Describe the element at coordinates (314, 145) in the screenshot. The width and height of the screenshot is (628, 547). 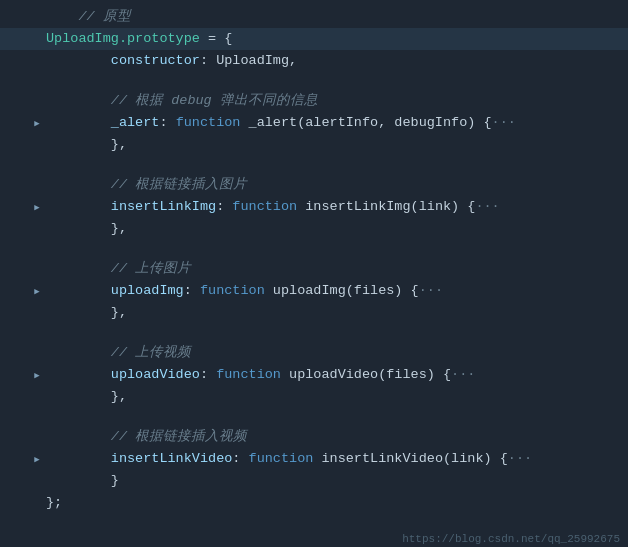
I see `line-7: },` at that location.